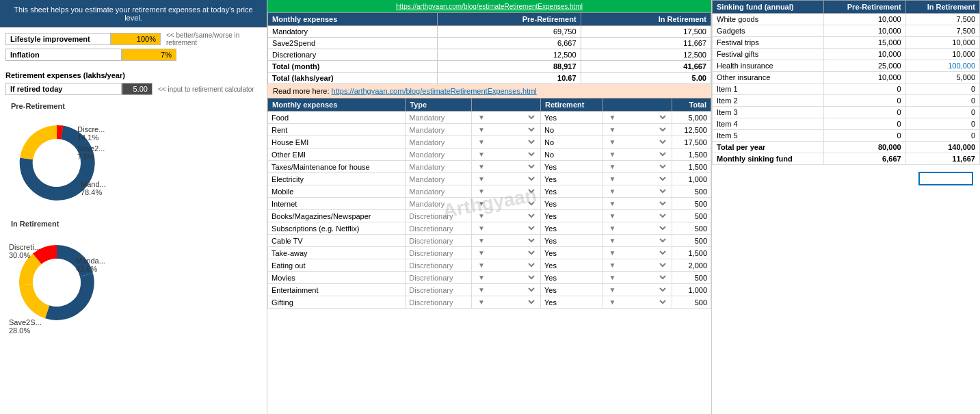 This screenshot has height=414, width=980. I want to click on lifestyle-label: Lifestyle improvement, so click(58, 39).